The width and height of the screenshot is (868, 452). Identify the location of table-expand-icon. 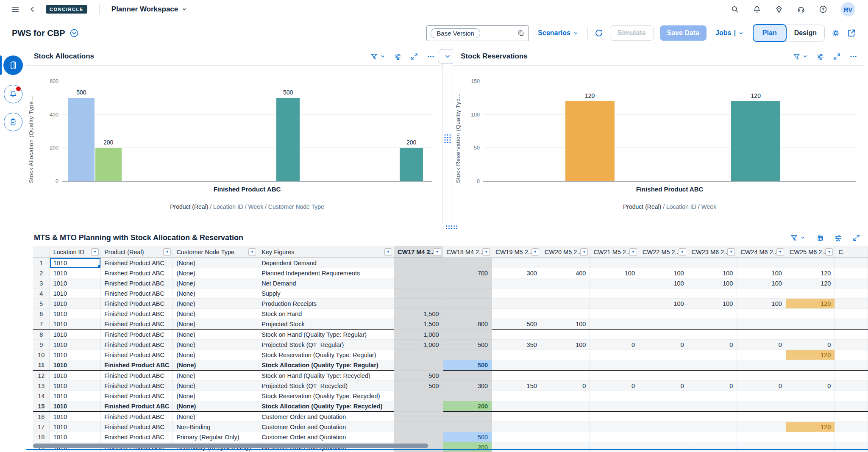
(856, 238).